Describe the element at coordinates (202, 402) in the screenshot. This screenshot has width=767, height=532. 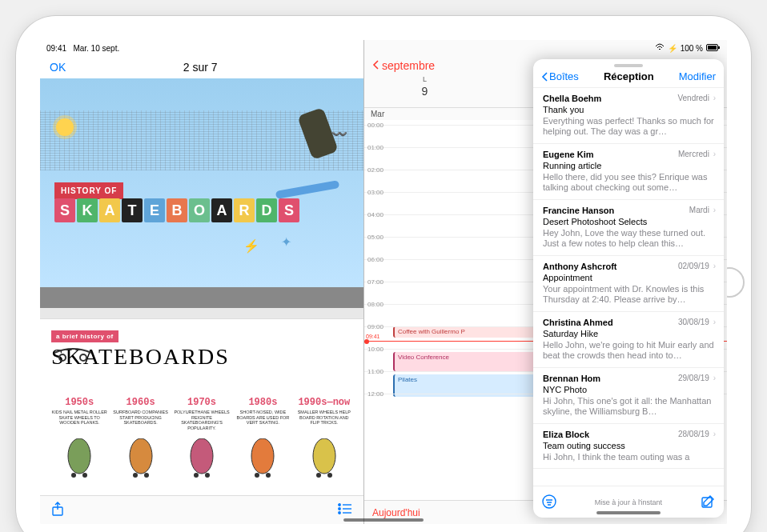
I see `decade-year: 1970s` at that location.